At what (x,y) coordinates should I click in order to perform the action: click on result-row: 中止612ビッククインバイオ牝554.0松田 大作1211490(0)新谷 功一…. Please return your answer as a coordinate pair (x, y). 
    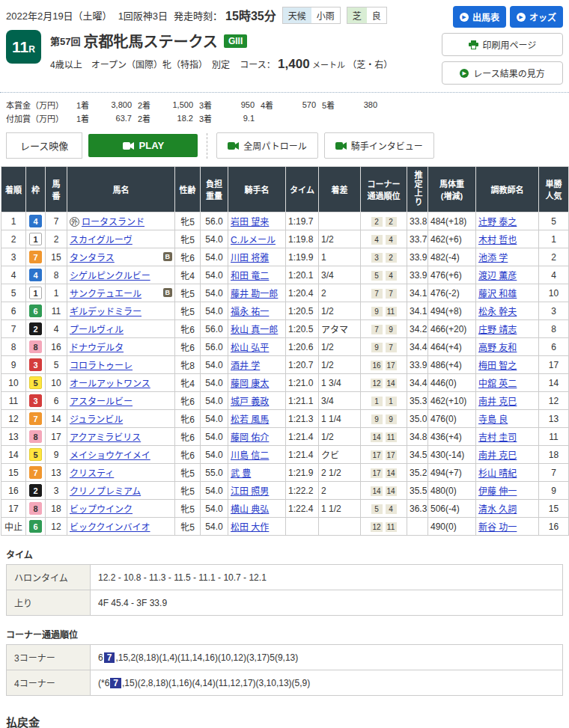
    Looking at the image, I should click on (285, 527).